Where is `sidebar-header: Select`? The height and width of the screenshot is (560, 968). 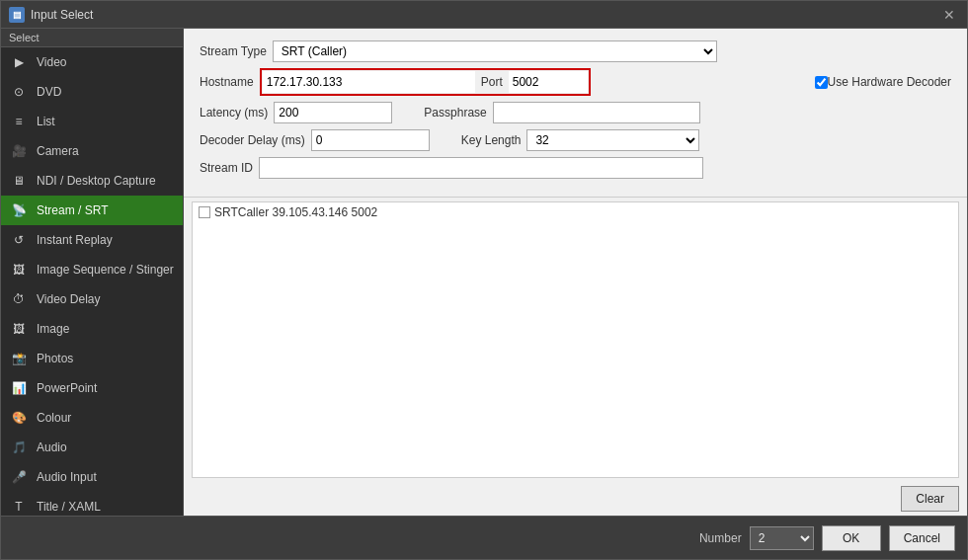
sidebar-header: Select is located at coordinates (92, 38).